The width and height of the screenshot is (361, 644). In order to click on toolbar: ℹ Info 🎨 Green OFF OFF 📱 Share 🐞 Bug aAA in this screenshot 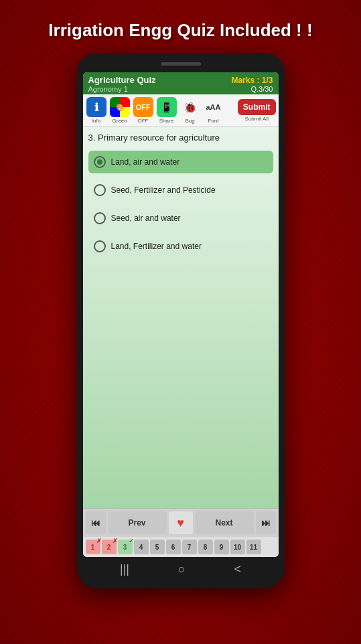, I will do `click(181, 111)`.